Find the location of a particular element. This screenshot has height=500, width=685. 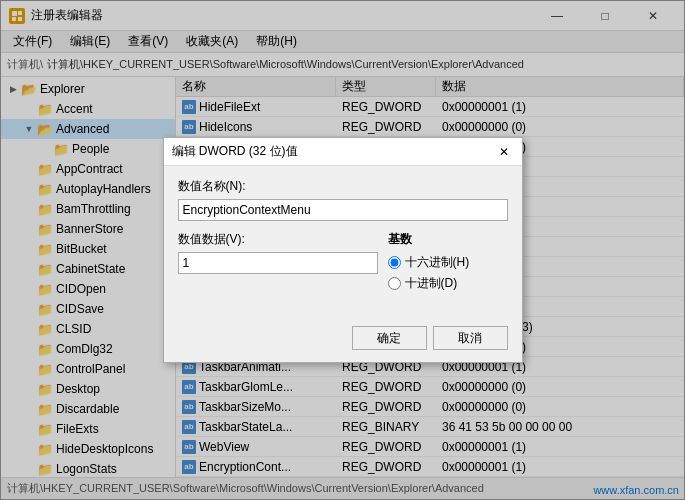

value-input is located at coordinates (278, 263).